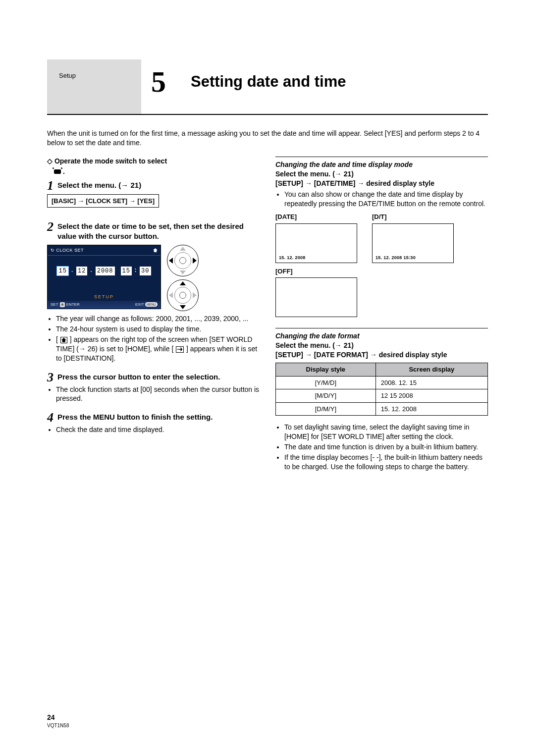 The width and height of the screenshot is (535, 756). Describe the element at coordinates (111, 161) in the screenshot. I see `operate-switch-text: Operate the mode switch to select` at that location.